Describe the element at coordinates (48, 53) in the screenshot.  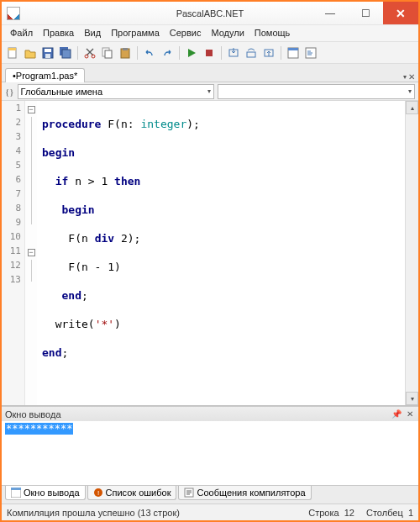
I see `save-file-icon` at that location.